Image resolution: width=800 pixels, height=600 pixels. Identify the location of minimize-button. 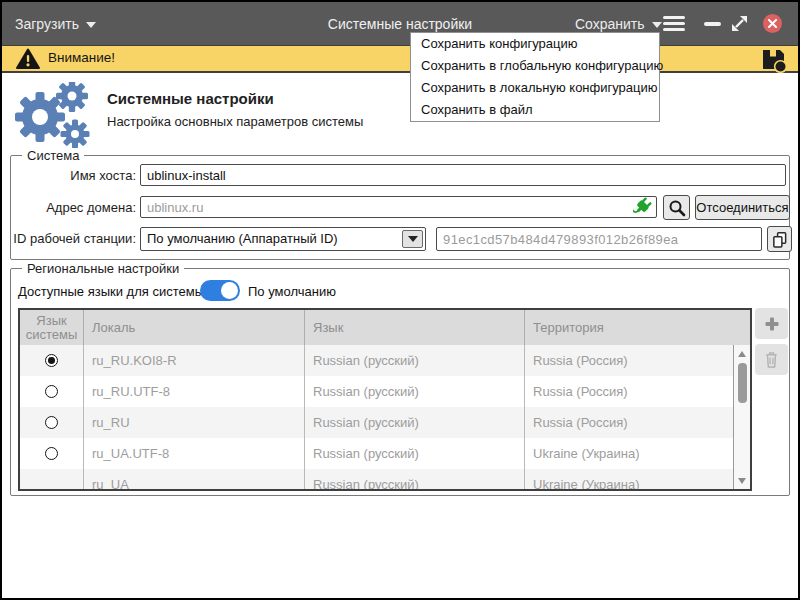
(712, 24).